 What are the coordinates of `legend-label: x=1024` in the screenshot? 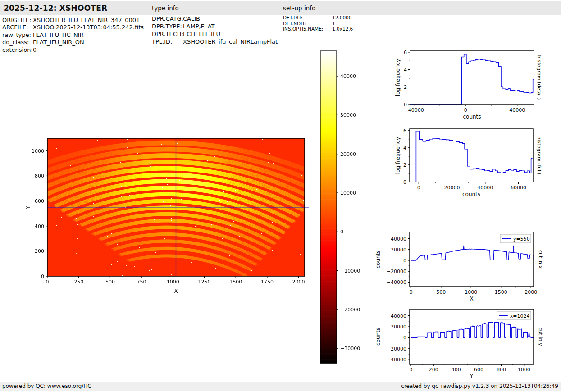 It's located at (520, 316).